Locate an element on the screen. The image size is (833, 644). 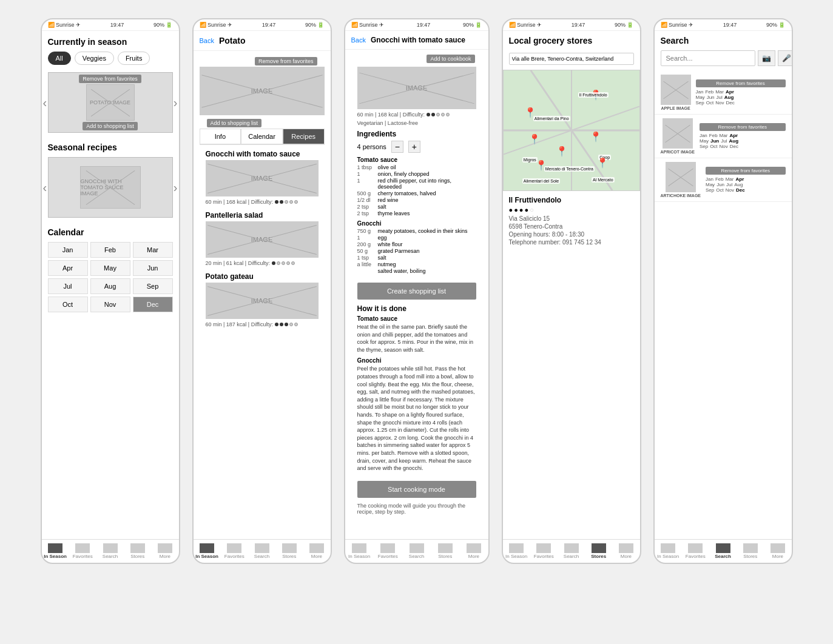
filter-veggies: Veggies is located at coordinates (95, 58).